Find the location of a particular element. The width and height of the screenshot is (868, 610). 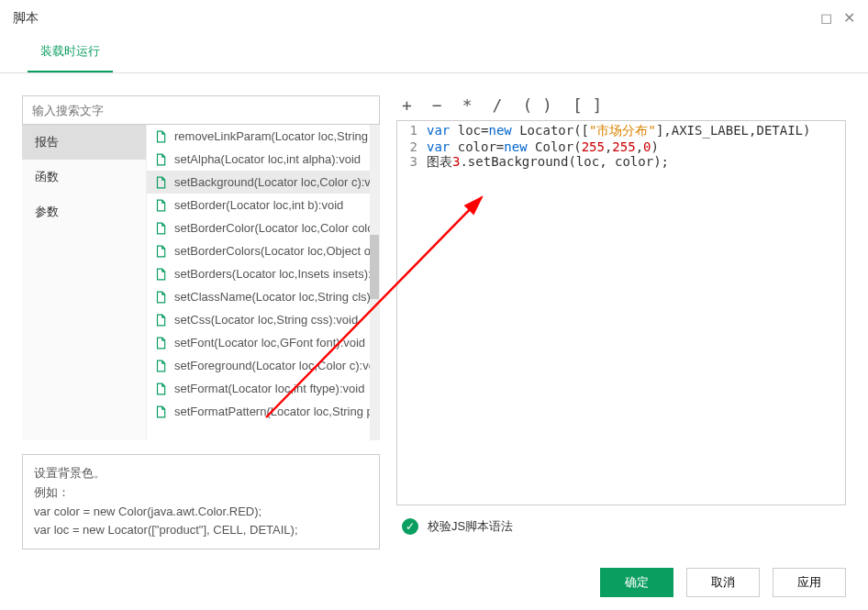

op-minus: − is located at coordinates (437, 105).